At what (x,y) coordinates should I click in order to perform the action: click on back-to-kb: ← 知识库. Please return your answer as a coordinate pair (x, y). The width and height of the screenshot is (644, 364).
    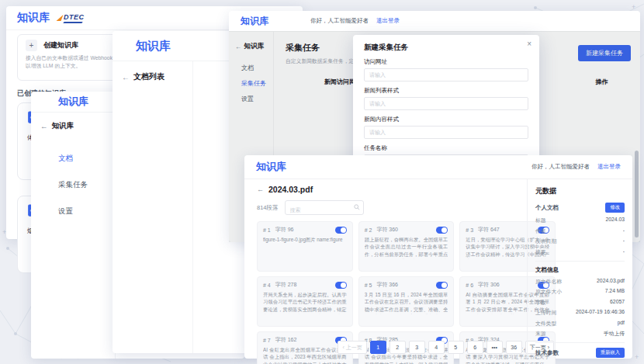
    Looking at the image, I should click on (73, 126).